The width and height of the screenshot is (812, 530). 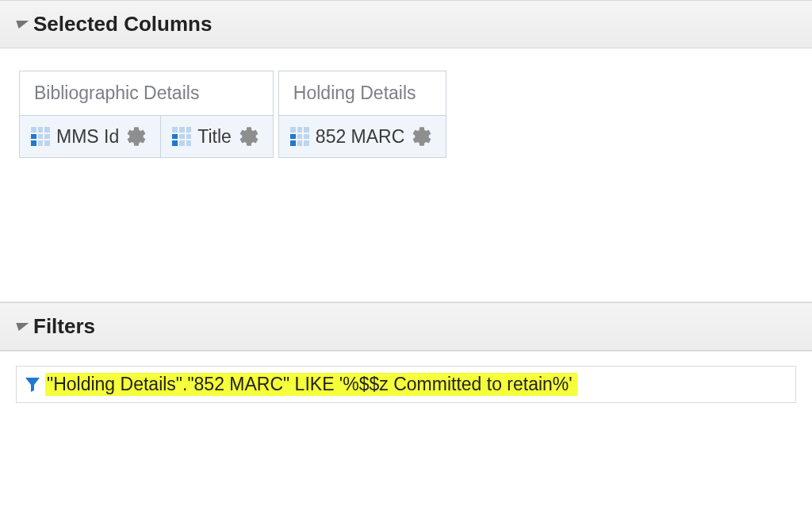 What do you see at coordinates (406, 384) in the screenshot?
I see `filter-row: "Holding Details"."852 MARC" LIKE '%$$z …` at bounding box center [406, 384].